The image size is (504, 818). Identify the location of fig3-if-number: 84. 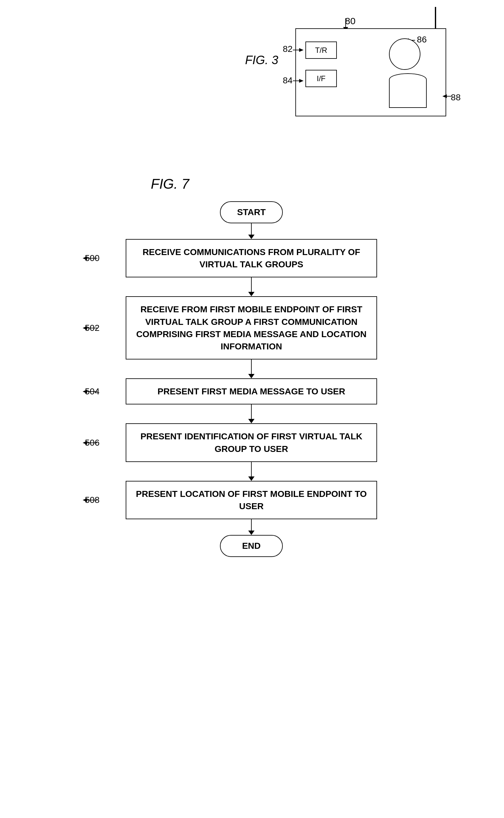
(288, 80).